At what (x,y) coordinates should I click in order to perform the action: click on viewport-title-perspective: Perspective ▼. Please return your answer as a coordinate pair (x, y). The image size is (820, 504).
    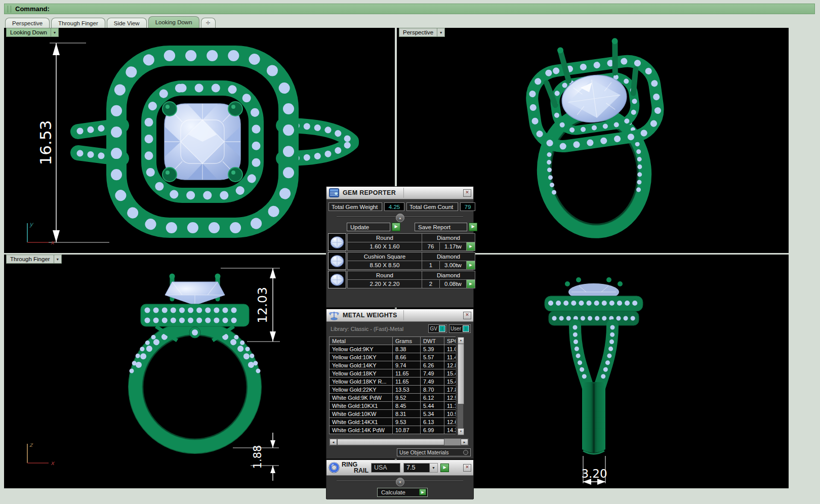
    Looking at the image, I should click on (422, 32).